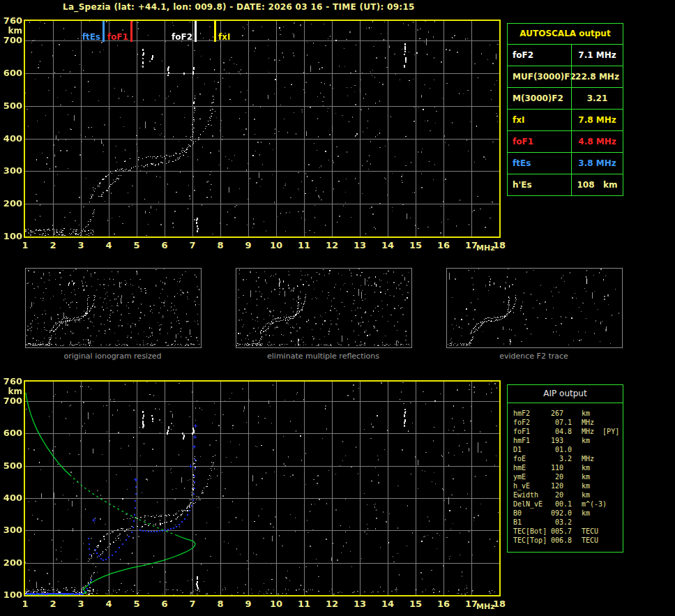 This screenshot has width=675, height=616. I want to click on autoscala-row-ftEs: ftEs3.8 MHz, so click(565, 163).